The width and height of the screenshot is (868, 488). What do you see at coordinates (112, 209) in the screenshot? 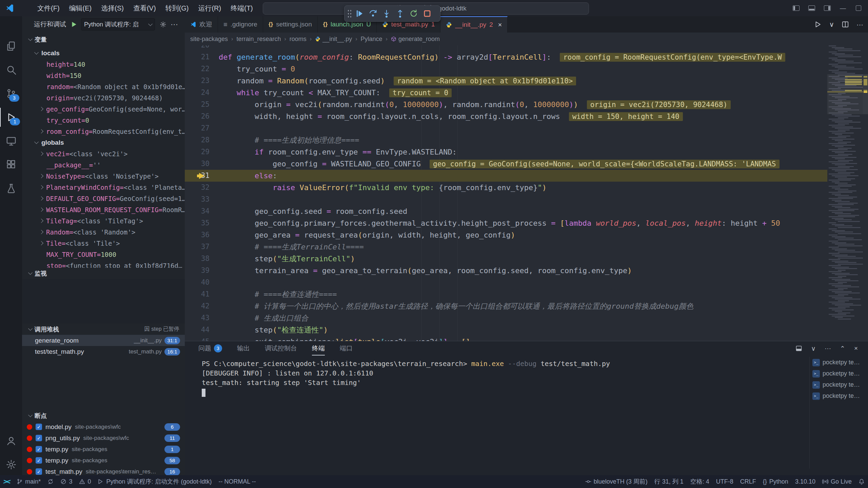
I see `variable-row: WASTELAND_ROOM_REQUEST_CONFIG = RoomR…` at bounding box center [112, 209].